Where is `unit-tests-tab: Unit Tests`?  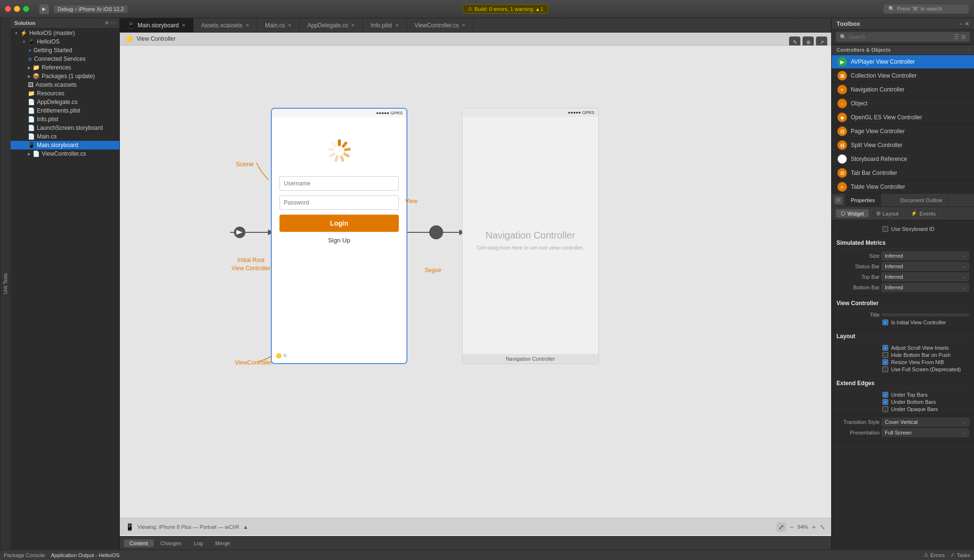
unit-tests-tab: Unit Tests is located at coordinates (5, 284).